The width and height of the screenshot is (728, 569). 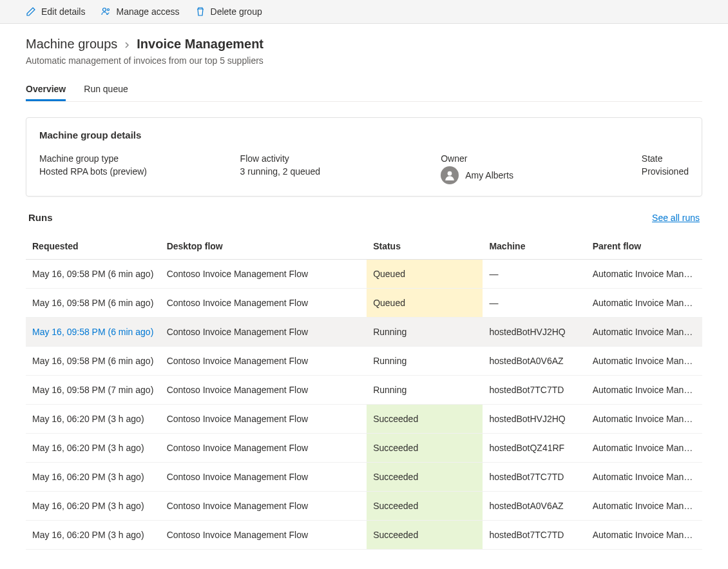 I want to click on type-label: Machine group type, so click(x=127, y=159).